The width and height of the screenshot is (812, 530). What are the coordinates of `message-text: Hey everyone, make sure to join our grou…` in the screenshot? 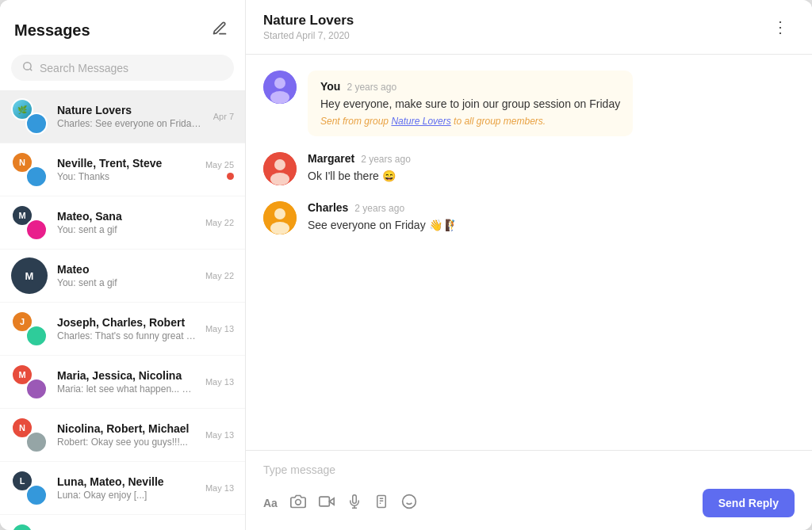 It's located at (470, 105).